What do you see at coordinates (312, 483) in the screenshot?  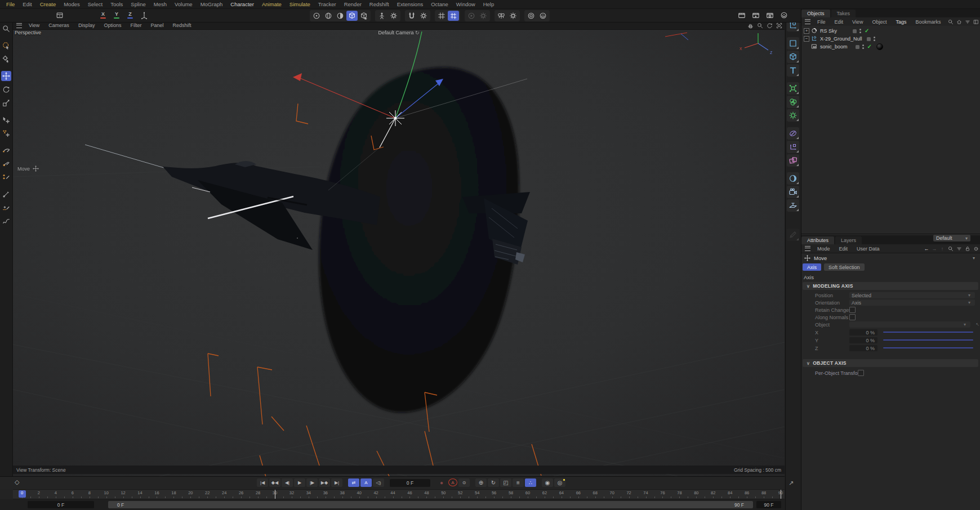 I see `next-frame-button: |▶` at bounding box center [312, 483].